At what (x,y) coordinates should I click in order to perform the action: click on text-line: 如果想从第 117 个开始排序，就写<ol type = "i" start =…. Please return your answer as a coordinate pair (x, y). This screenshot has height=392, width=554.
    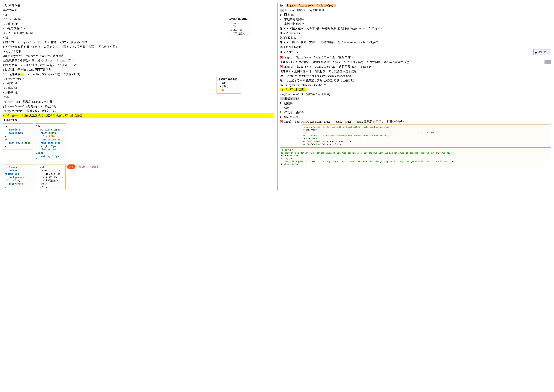
    Looking at the image, I should click on (138, 65).